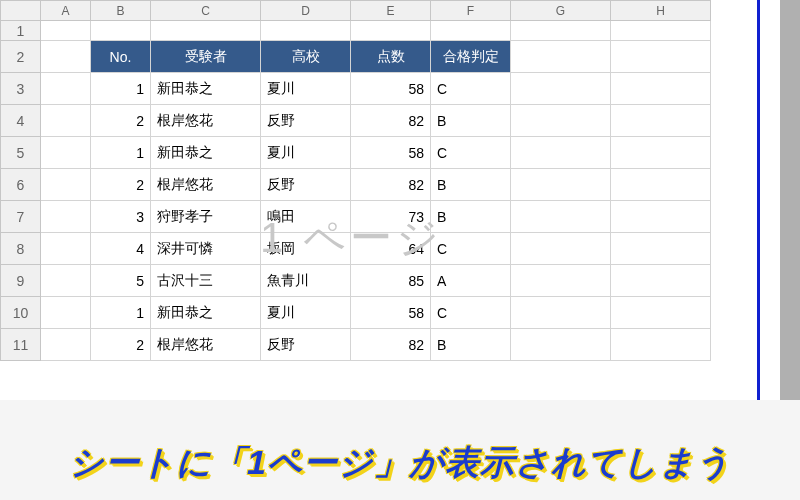 This screenshot has height=500, width=800. I want to click on cell-school: 反野, so click(306, 345).